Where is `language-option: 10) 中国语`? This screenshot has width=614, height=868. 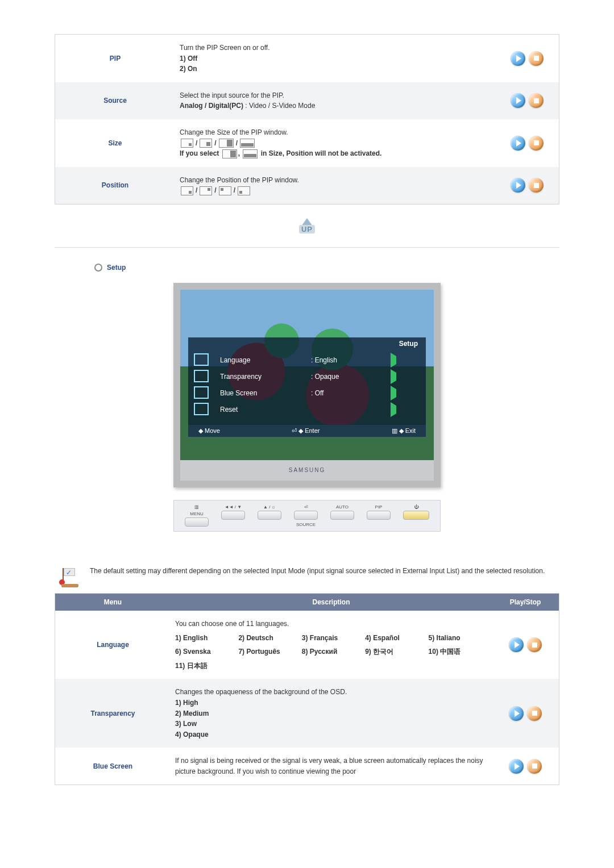 language-option: 10) 中国语 is located at coordinates (458, 652).